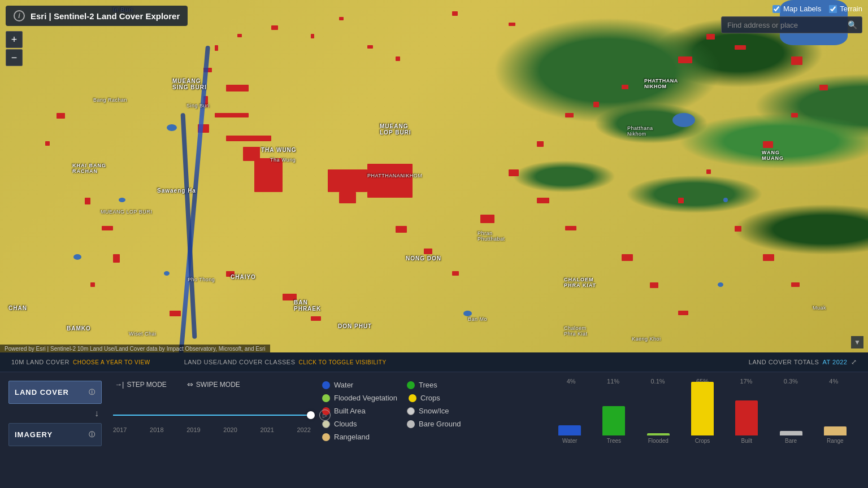  I want to click on totals-section-header: LAND COVER TOTALS AT 2022 ⤢, so click(802, 362).